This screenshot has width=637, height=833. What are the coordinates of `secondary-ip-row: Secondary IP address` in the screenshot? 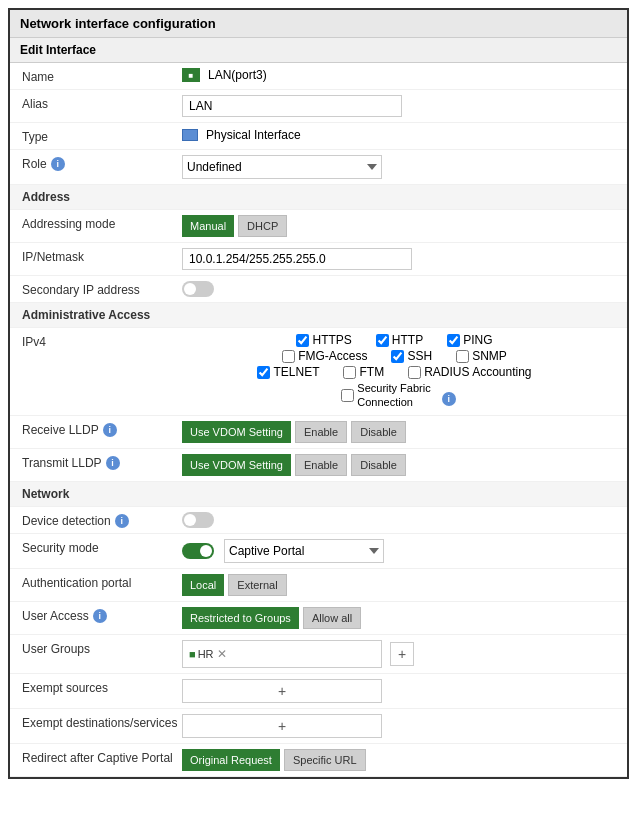 It's located at (318, 290).